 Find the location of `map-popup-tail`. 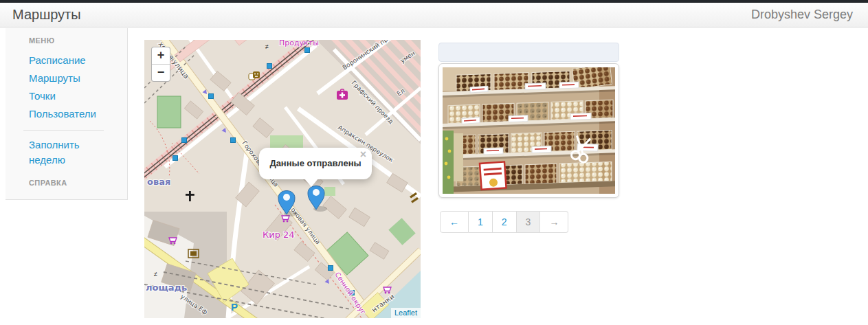

map-popup-tail is located at coordinates (311, 183).